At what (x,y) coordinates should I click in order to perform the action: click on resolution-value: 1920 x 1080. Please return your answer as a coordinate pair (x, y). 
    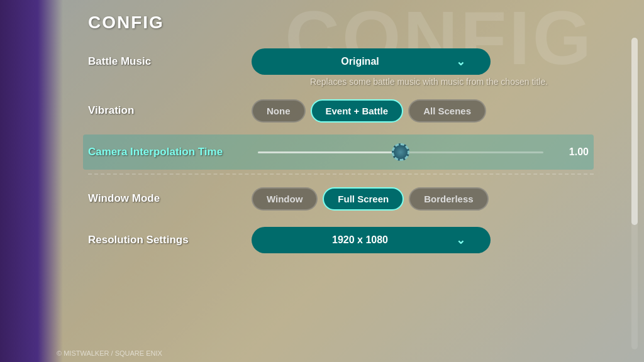
    Looking at the image, I should click on (360, 240).